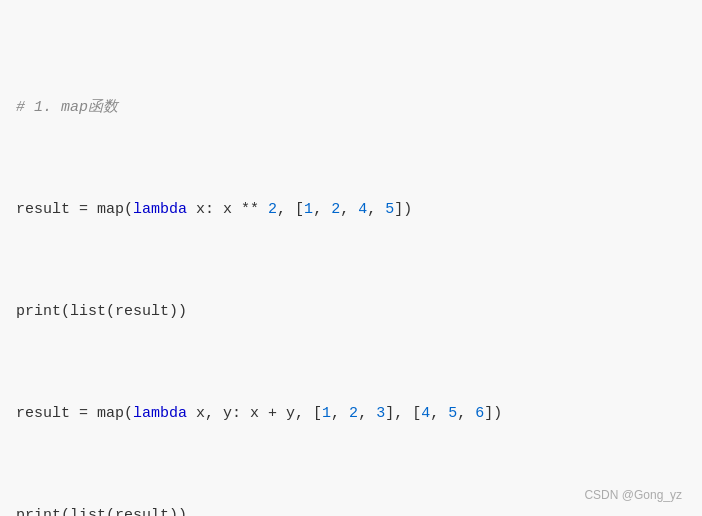 The width and height of the screenshot is (702, 516). I want to click on code-text: result = map(, so click(74, 210).